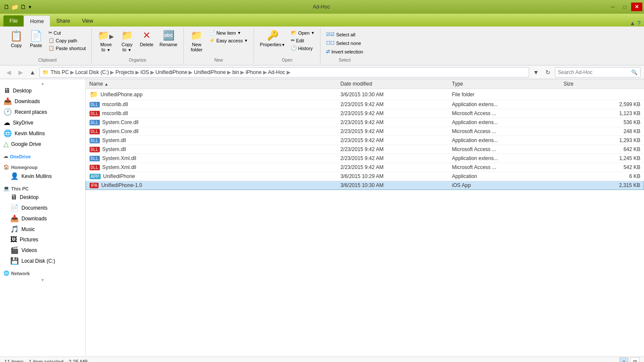 Image resolution: width=644 pixels, height=362 pixels. What do you see at coordinates (43, 167) in the screenshot?
I see `sidebar-section-homegroup: 🏠 Homegroup` at bounding box center [43, 167].